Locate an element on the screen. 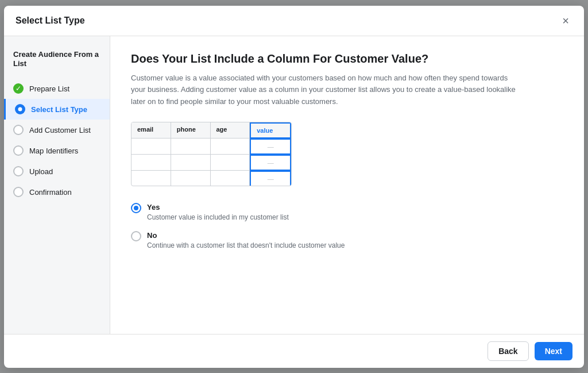  table-header-email: email is located at coordinates (152, 130).